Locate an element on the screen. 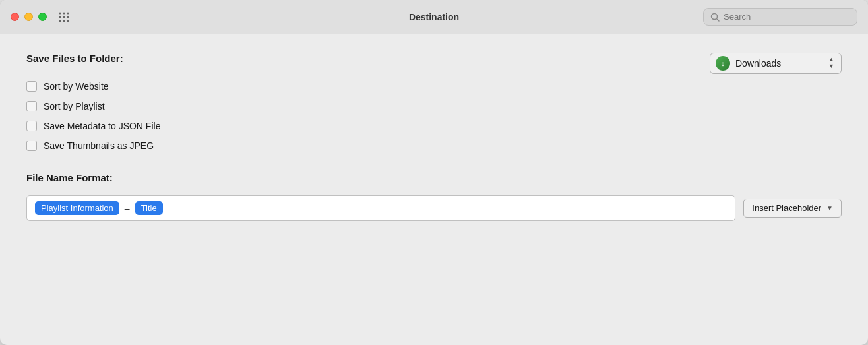  checkbox-label-sort-website: Sort by Website is located at coordinates (77, 86).